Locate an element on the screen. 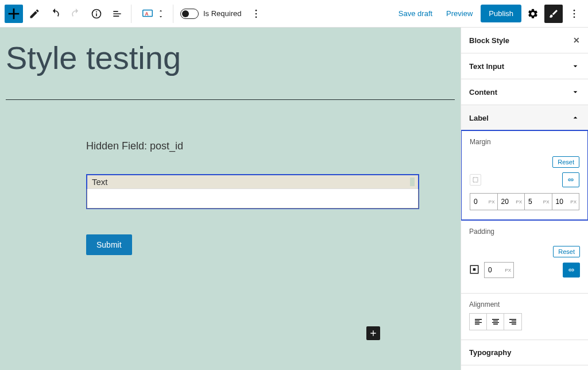  panel-label: Typography is located at coordinates (490, 353).